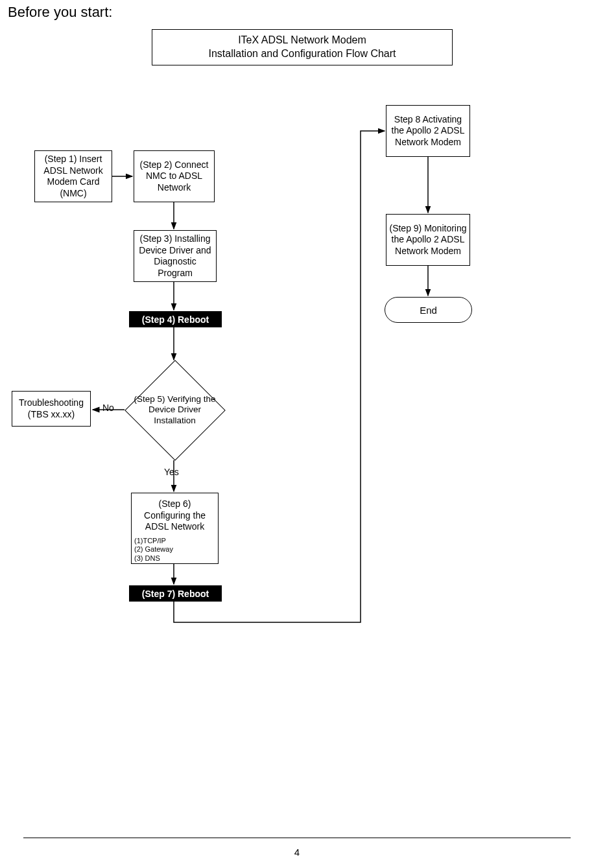 Image resolution: width=594 pixels, height=868 pixels. I want to click on page-number: 4, so click(297, 852).